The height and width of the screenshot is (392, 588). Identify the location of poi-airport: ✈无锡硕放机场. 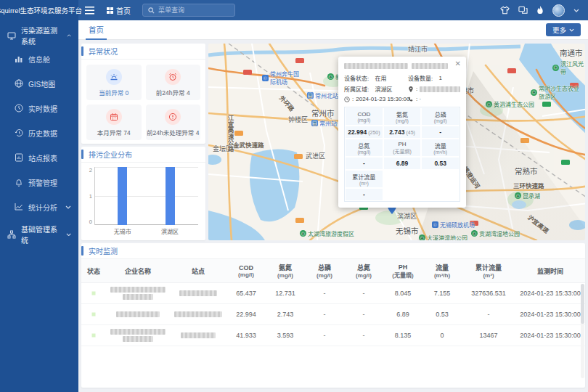
(453, 225).